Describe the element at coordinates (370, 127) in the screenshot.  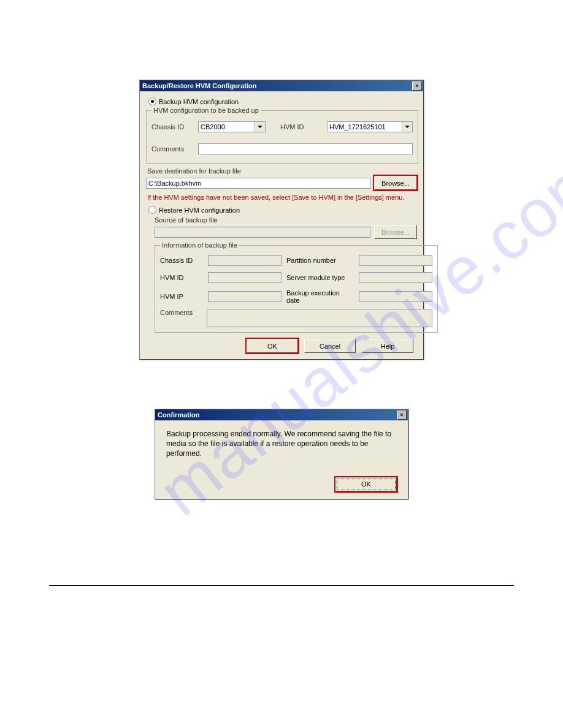
I see `hvm-id-combo: HVM_1721625101` at that location.